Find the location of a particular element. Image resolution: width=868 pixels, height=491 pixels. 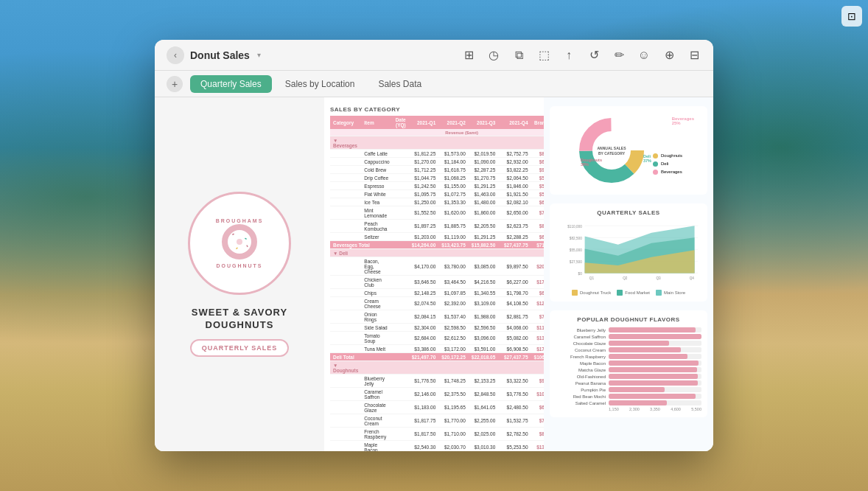

table-row: Tuna Melt$3,386.00$3,172.00$3,591.00$6,9… is located at coordinates (437, 349).